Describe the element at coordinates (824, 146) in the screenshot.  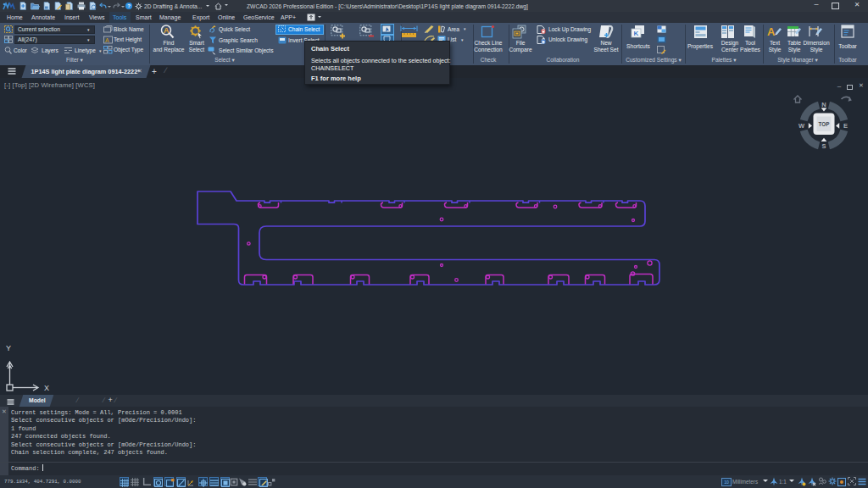
I see `svg-text: S` at that location.